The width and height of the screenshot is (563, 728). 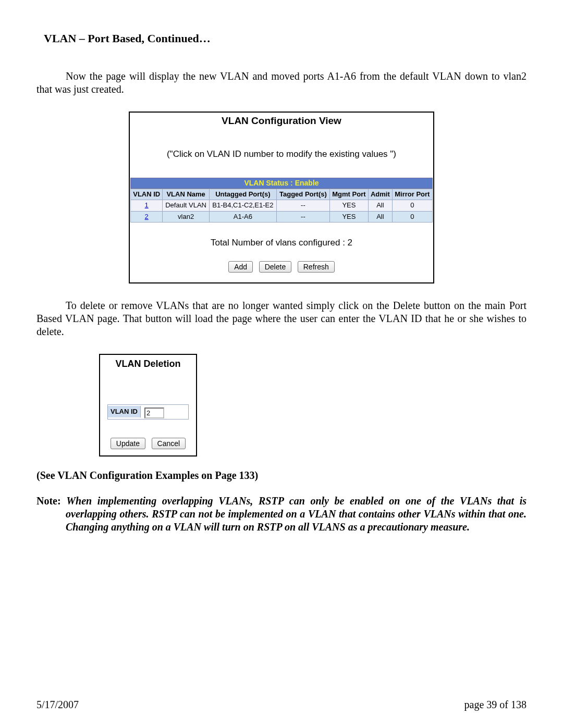 What do you see at coordinates (148, 405) in the screenshot?
I see `vlan-deletion-panel: VLAN Deletion VLAN ID Update Cancel` at bounding box center [148, 405].